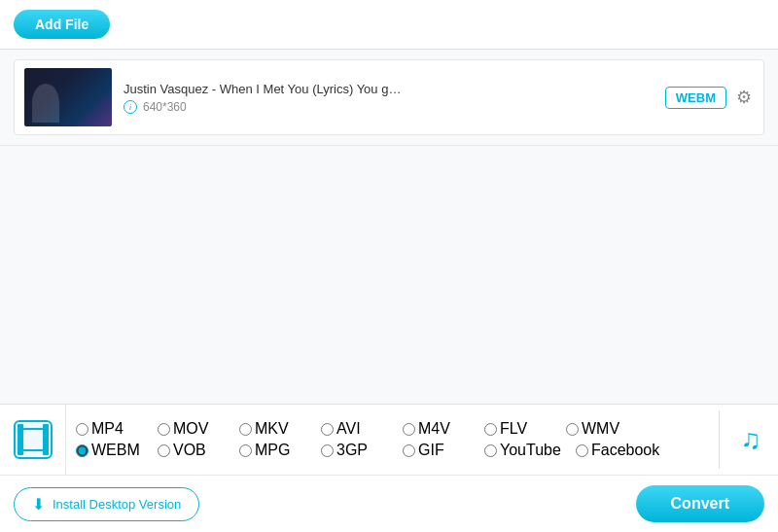 Image resolution: width=778 pixels, height=532 pixels. I want to click on format-label-facebook: Facebook, so click(625, 450).